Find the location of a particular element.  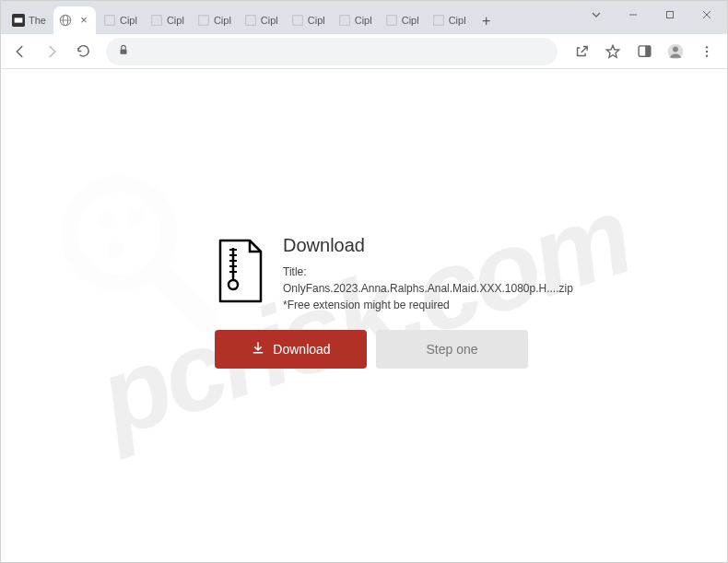

title-label: Title: is located at coordinates (428, 272).